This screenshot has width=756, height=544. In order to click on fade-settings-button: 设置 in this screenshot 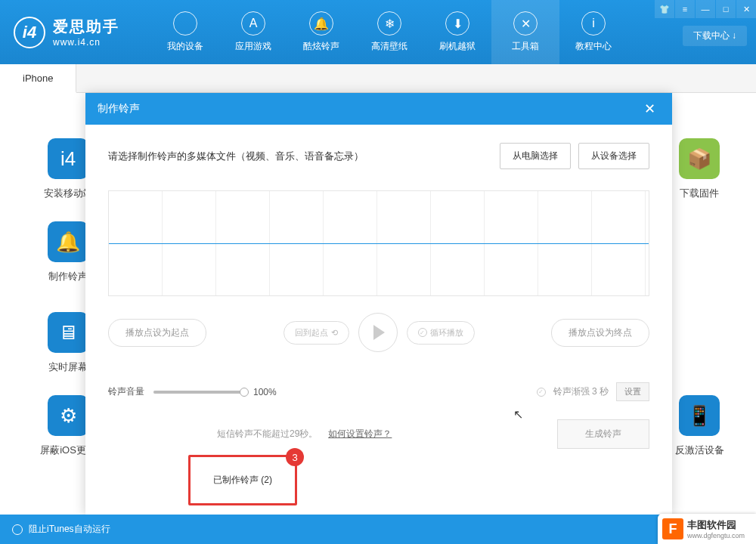, I will do `click(633, 391)`.